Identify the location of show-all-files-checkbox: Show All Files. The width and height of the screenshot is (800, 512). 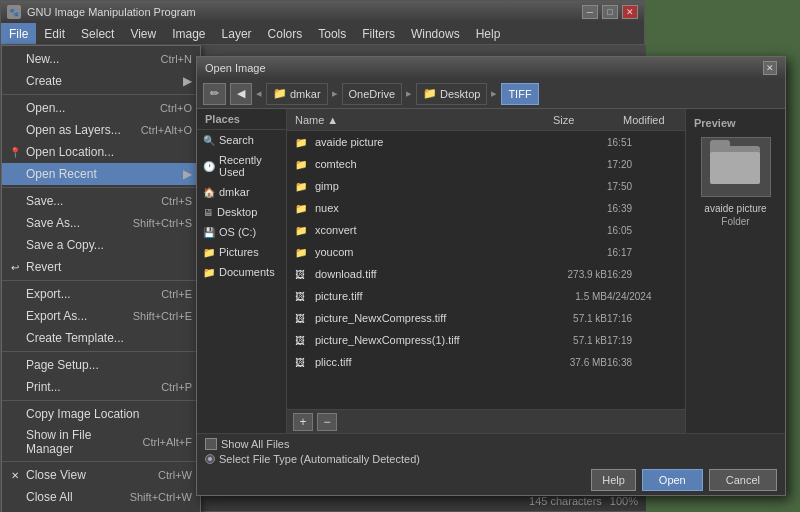
(247, 444).